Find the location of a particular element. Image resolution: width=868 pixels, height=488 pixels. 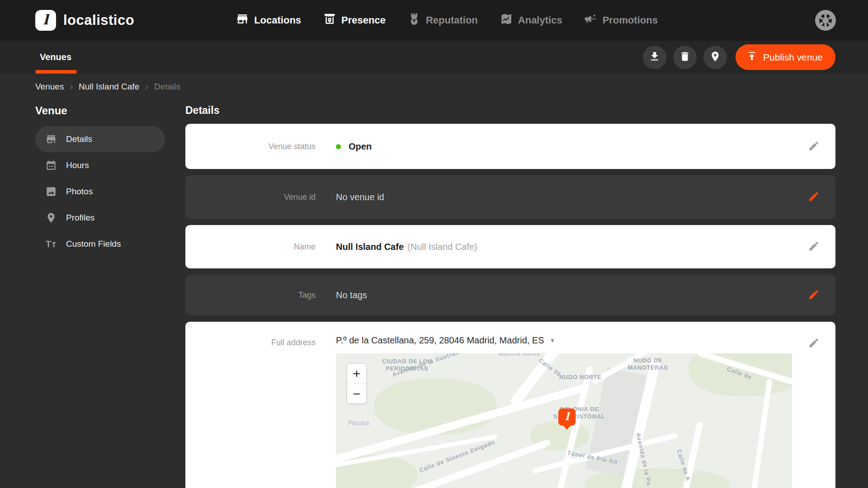

map-pin-icon is located at coordinates (51, 218).